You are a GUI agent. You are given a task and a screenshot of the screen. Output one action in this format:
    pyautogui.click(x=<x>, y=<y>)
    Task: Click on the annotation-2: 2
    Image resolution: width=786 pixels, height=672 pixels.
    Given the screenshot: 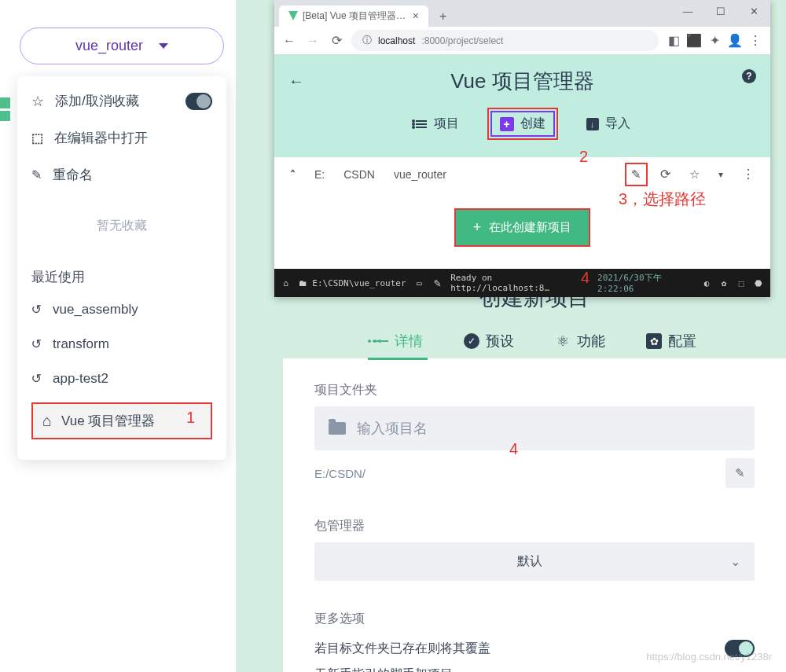 What is the action you would take?
    pyautogui.click(x=583, y=157)
    